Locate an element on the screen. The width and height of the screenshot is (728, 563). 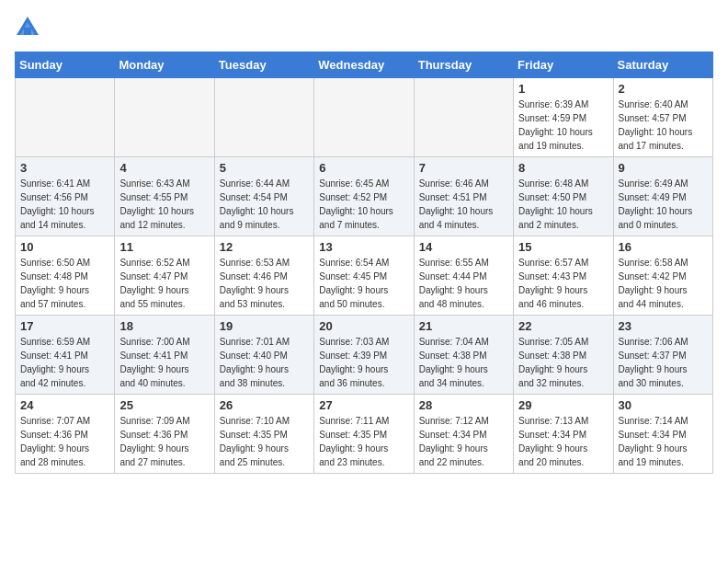
calendar-cell: 24Sunrise: 7:07 AMSunset: 4:36 PMDayligh… is located at coordinates (65, 434).